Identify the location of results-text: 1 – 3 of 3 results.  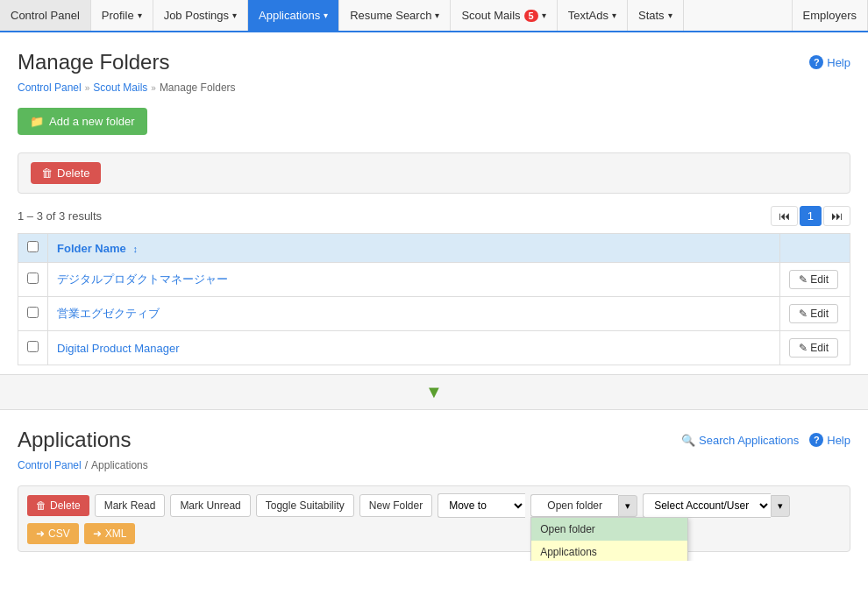
(60, 216).